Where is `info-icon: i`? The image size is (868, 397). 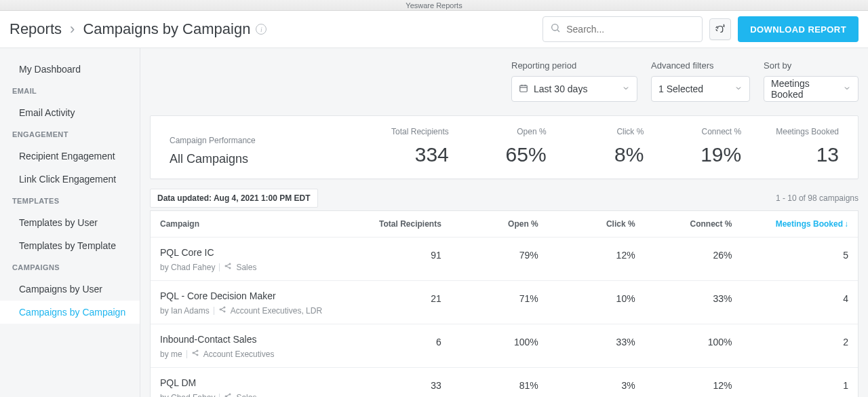
info-icon: i is located at coordinates (261, 29).